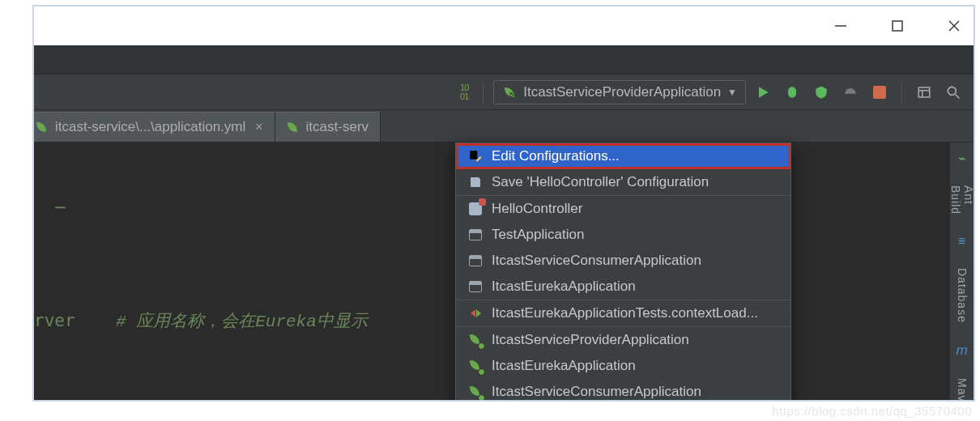 Image resolution: width=980 pixels, height=421 pixels. Describe the element at coordinates (258, 127) in the screenshot. I see `close-tab-icon: ×` at that location.